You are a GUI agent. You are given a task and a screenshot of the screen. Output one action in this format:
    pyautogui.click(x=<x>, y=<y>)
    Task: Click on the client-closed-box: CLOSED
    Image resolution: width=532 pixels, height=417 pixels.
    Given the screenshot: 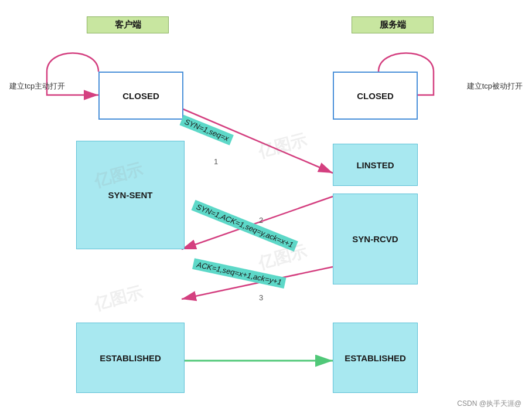 What is the action you would take?
    pyautogui.click(x=141, y=96)
    